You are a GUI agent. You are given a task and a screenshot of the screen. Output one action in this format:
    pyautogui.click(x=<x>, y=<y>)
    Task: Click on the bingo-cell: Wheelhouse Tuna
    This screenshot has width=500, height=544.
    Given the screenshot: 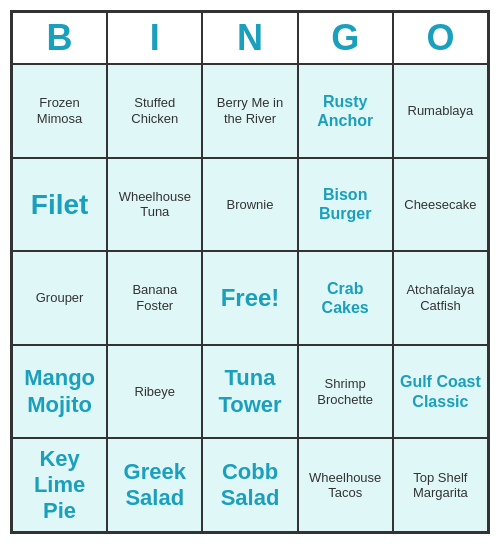 What is the action you would take?
    pyautogui.click(x=154, y=205)
    